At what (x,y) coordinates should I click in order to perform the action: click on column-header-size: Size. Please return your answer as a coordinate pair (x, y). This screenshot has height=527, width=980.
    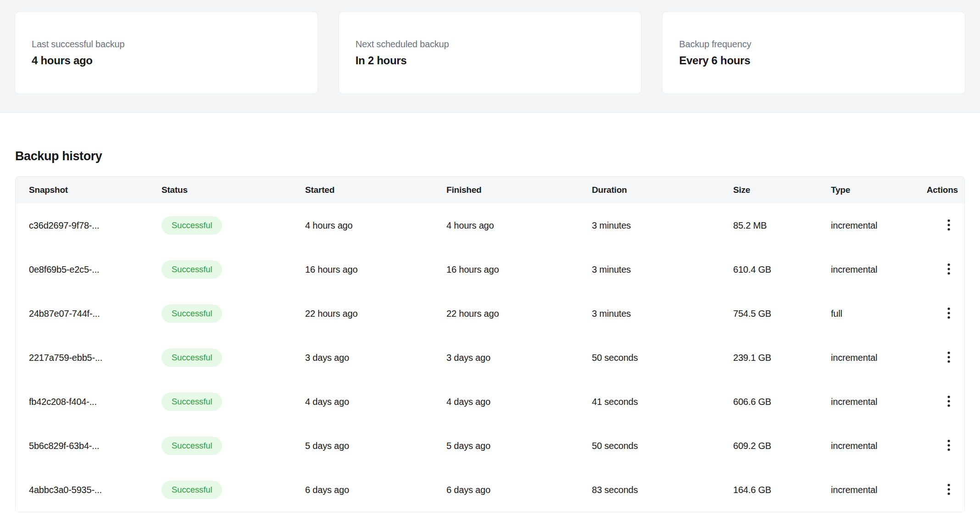
    Looking at the image, I should click on (782, 190).